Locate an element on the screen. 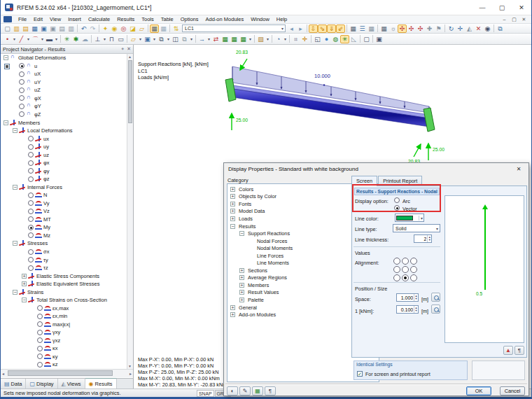  minimize-button: — is located at coordinates (482, 7).